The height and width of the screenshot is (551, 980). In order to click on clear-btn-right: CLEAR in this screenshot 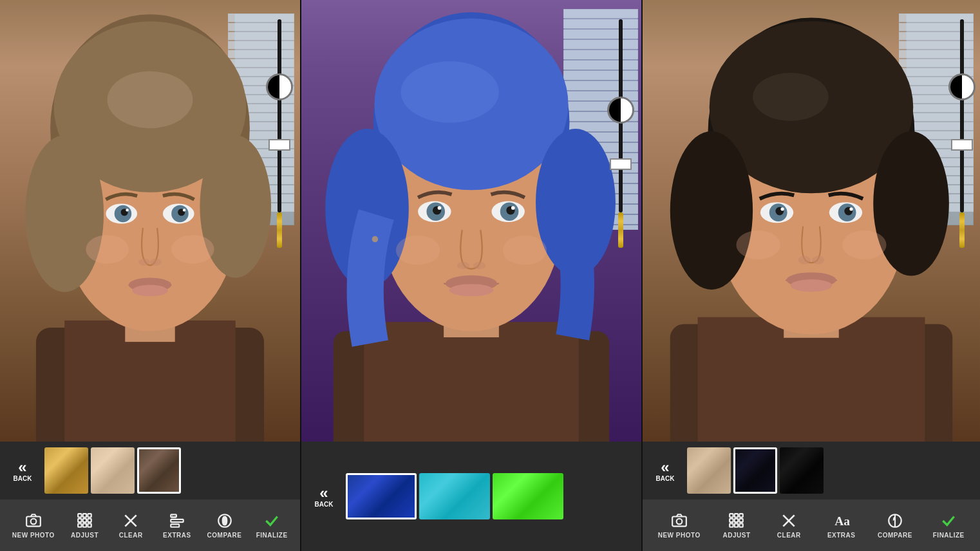, I will do `click(789, 525)`.